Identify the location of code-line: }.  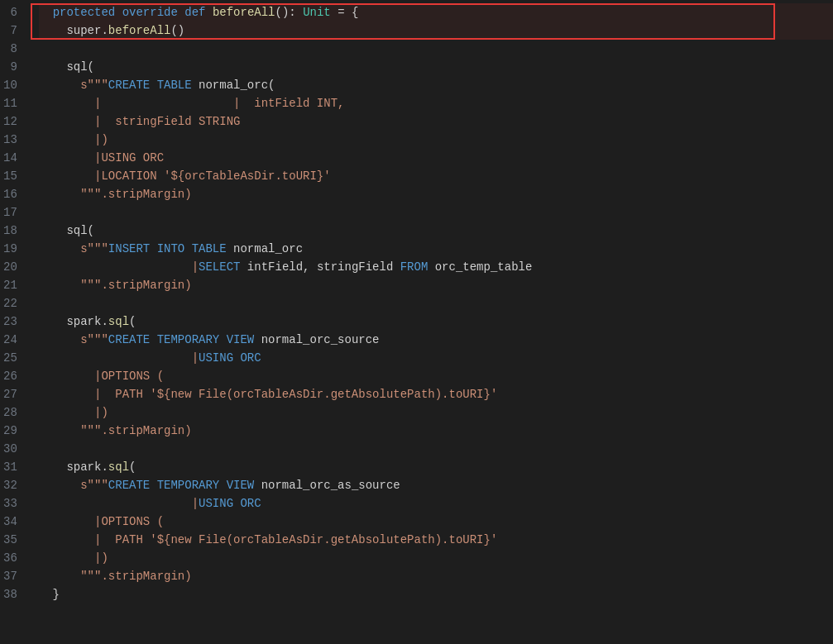
(436, 594).